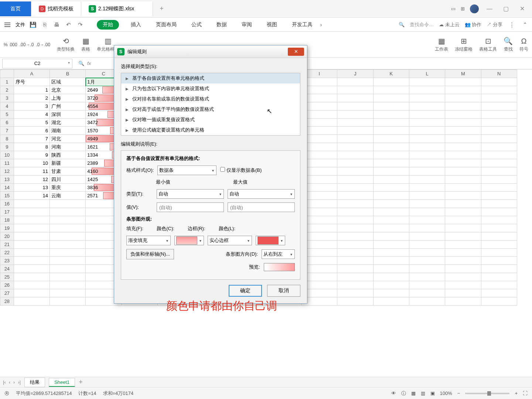 This screenshot has width=532, height=399. I want to click on record-icon: ⦿, so click(7, 393).